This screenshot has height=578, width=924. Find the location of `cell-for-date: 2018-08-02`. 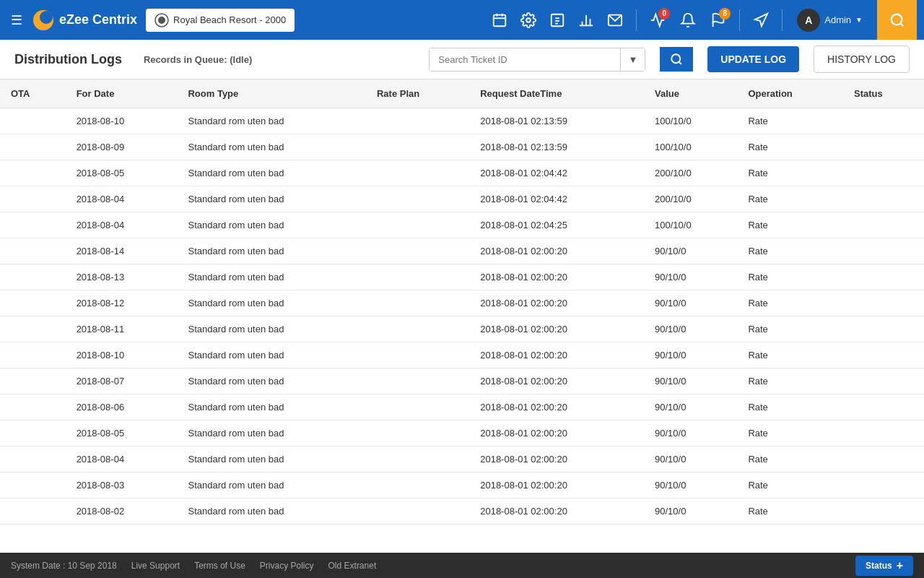

cell-for-date: 2018-08-02 is located at coordinates (121, 512).